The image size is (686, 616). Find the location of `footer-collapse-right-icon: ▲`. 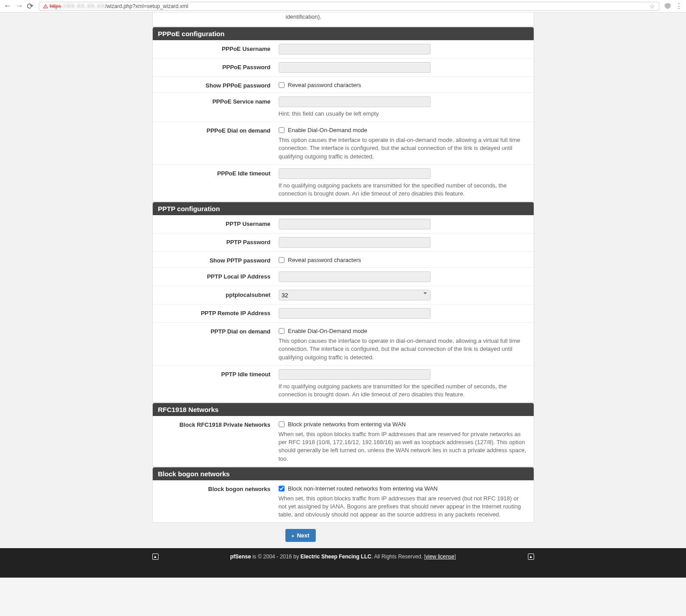

footer-collapse-right-icon: ▲ is located at coordinates (531, 557).